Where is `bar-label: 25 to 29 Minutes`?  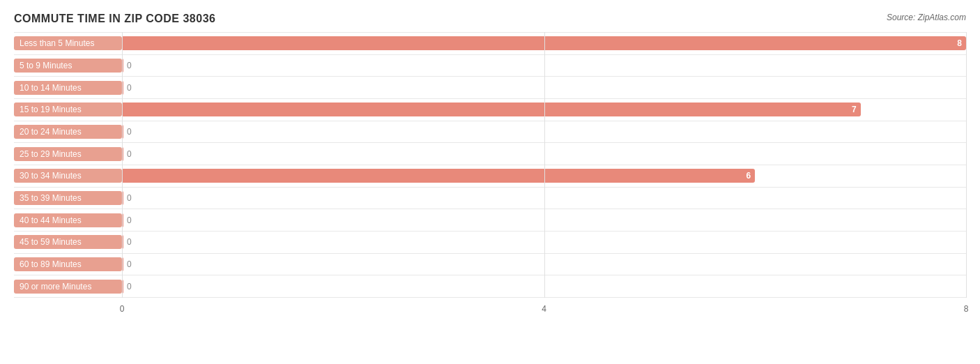 bar-label: 25 to 29 Minutes is located at coordinates (68, 154).